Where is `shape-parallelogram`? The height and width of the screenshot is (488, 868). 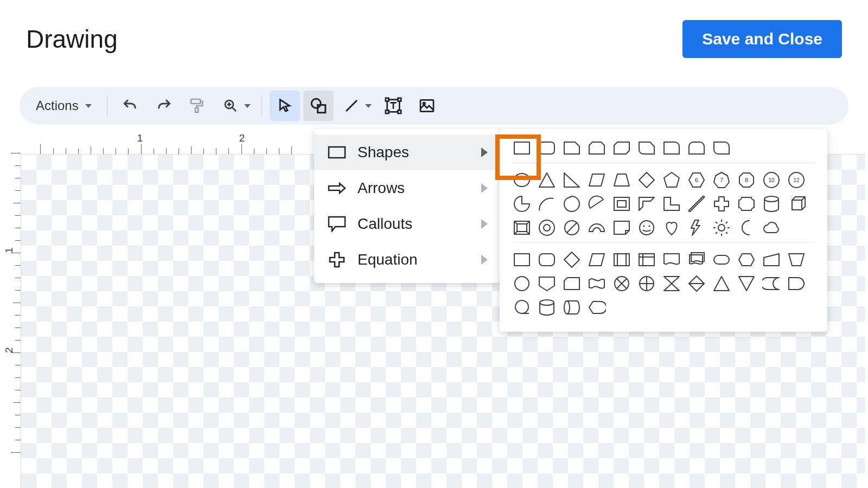 shape-parallelogram is located at coordinates (597, 180).